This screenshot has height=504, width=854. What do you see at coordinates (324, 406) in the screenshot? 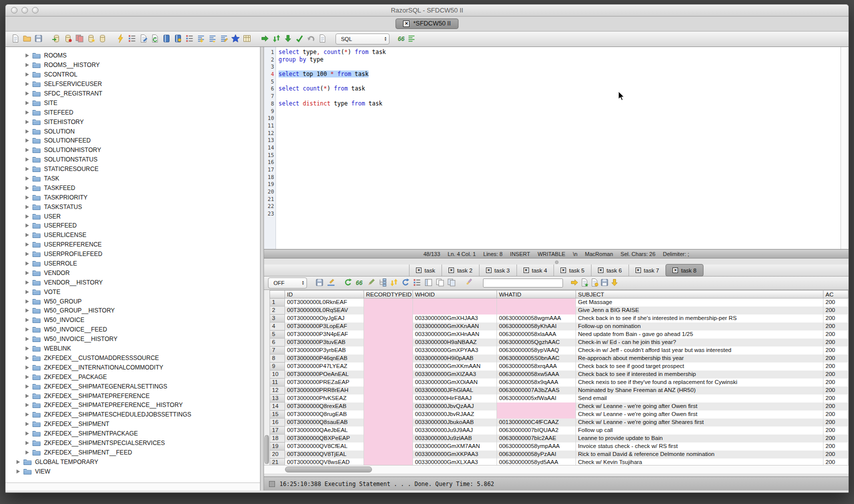
I see `grid-cell: 00T3000000Q8rexEAB` at bounding box center [324, 406].